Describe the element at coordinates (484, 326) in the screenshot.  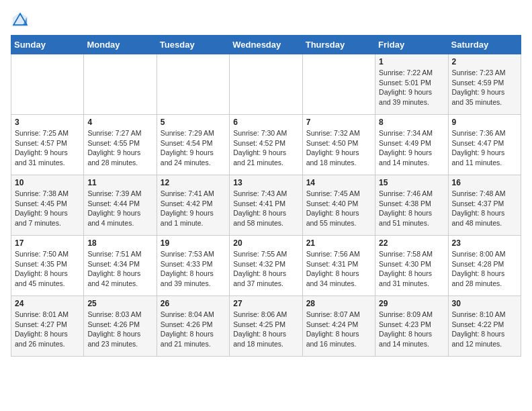
I see `day-cell-4-6: 30Sunrise: 8:10 AM Sunset: 4:22 PM Dayli…` at that location.